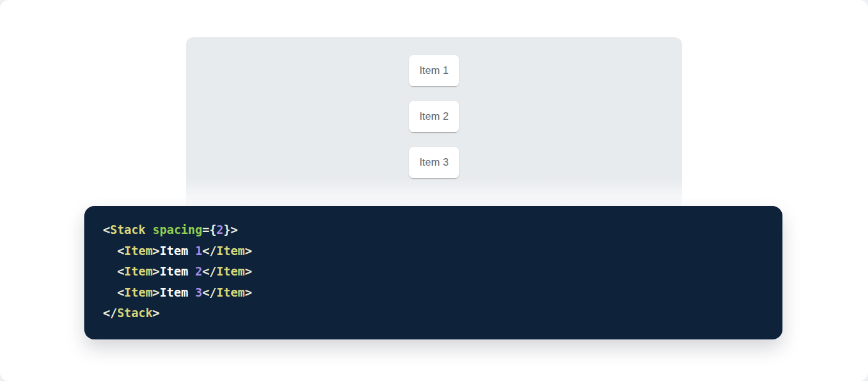  What do you see at coordinates (198, 251) in the screenshot?
I see `code-token-number: 1` at bounding box center [198, 251].